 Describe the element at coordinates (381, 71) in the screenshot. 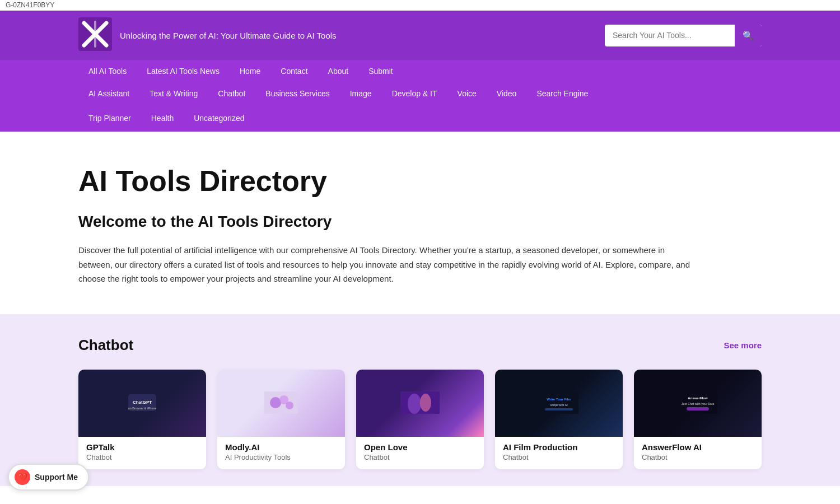

I see `nav-item-submit: Submit` at that location.